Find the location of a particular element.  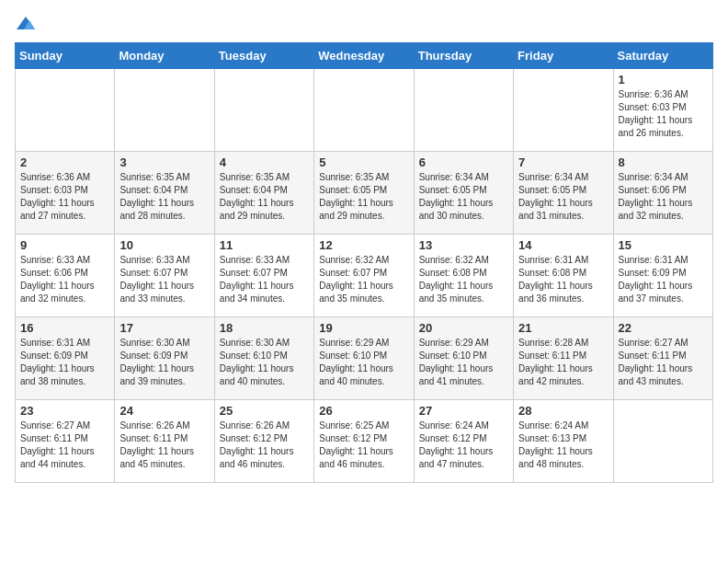

calendar-cell: 3Sunrise: 6:35 AM Sunset: 6:04 PM Daylig… is located at coordinates (165, 193).